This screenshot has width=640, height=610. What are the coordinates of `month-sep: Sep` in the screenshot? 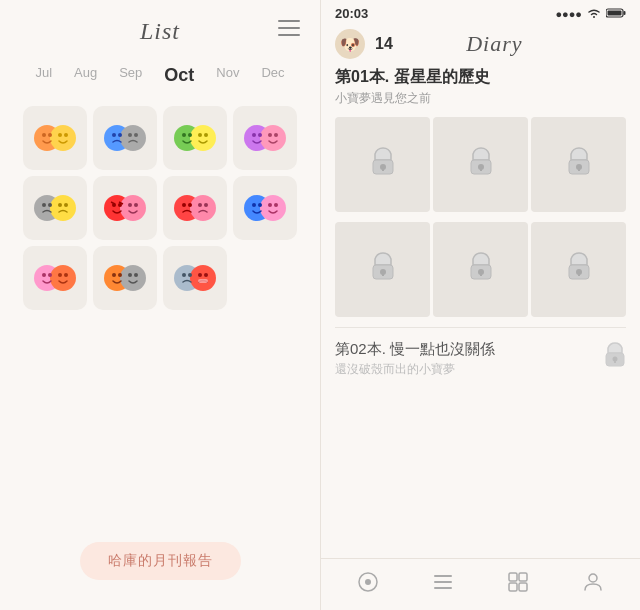 It's located at (130, 76).